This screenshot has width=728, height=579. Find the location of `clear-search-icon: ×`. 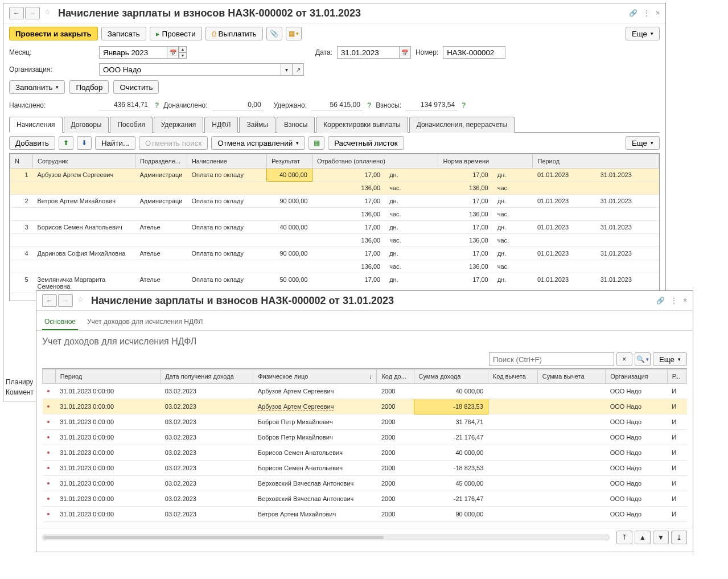

clear-search-icon: × is located at coordinates (624, 359).